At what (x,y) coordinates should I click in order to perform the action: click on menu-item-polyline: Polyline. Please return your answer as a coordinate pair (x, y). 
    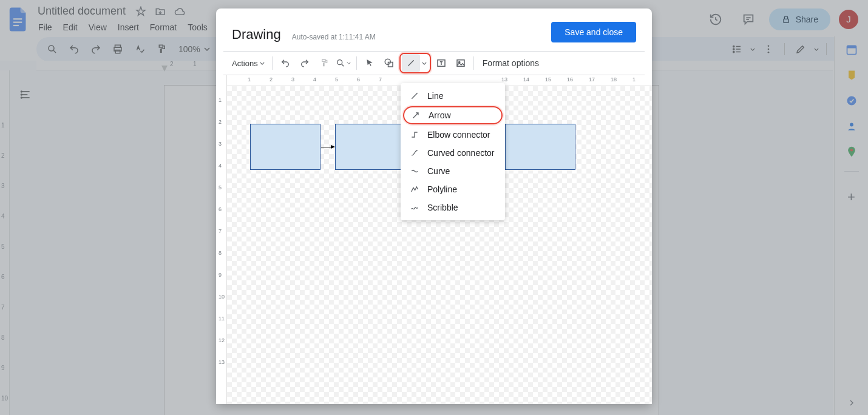
    Looking at the image, I should click on (453, 189).